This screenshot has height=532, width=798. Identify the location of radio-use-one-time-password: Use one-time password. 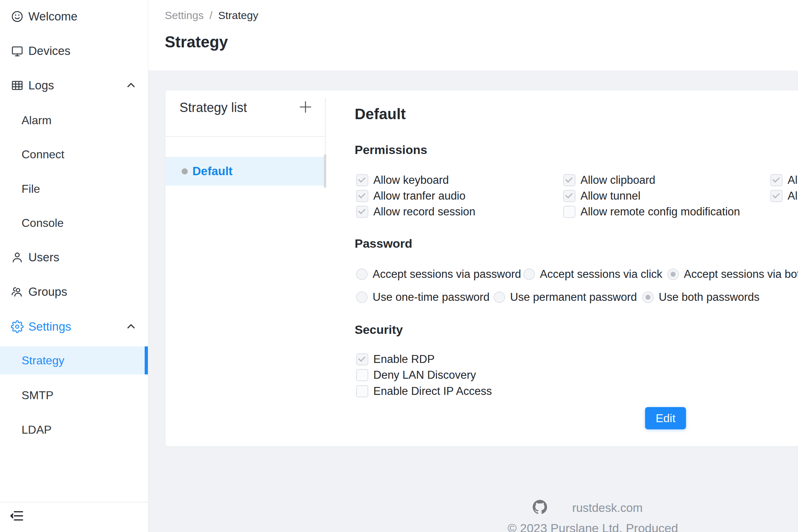
(423, 297).